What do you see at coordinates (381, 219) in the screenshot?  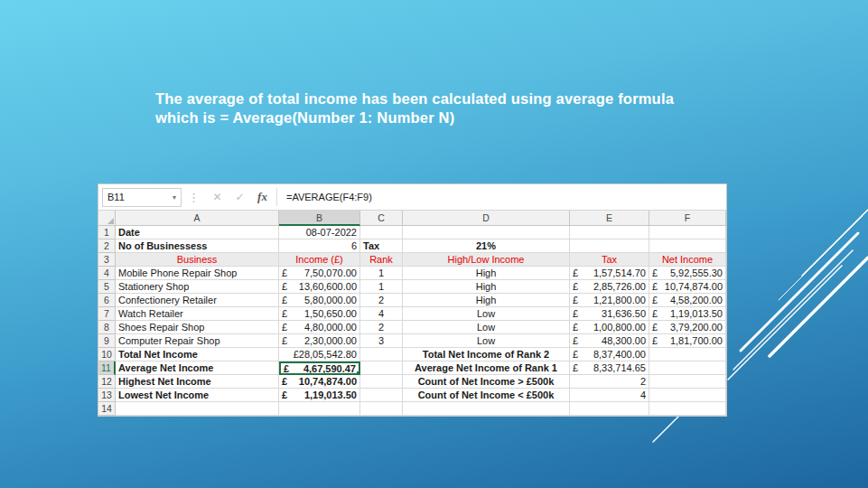 I see `col-header-C: C` at bounding box center [381, 219].